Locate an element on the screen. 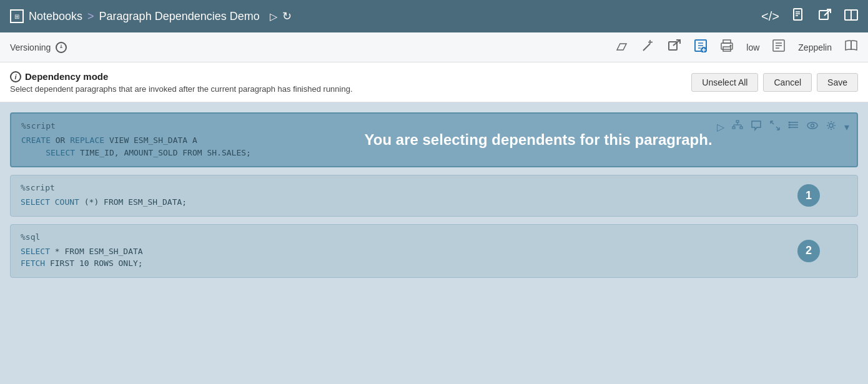  refresh-button: ↻ is located at coordinates (287, 16).